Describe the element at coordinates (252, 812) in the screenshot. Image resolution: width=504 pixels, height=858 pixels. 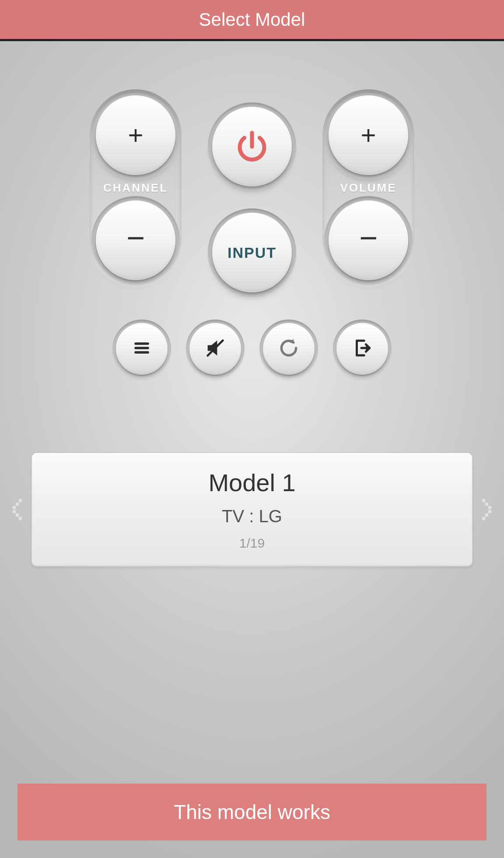
I see `confirm-model-button: This model works` at that location.